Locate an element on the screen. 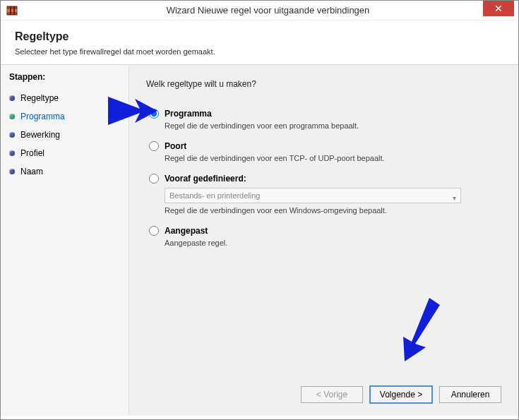  header: Regeltype Selecteer het type firewallreg… is located at coordinates (260, 42).